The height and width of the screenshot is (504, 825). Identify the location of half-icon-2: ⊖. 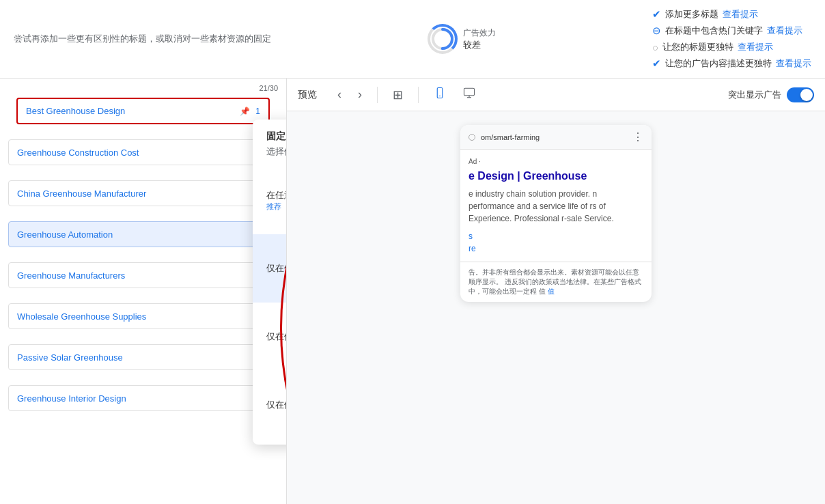
(657, 31).